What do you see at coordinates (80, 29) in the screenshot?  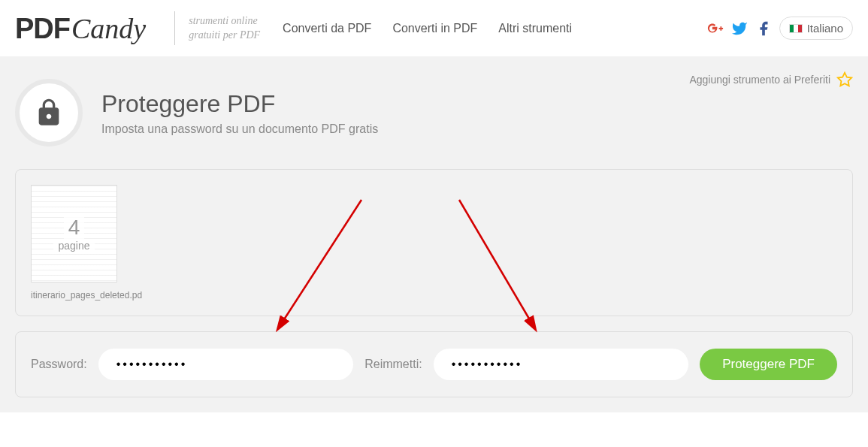 I see `logo: PDF Candy` at bounding box center [80, 29].